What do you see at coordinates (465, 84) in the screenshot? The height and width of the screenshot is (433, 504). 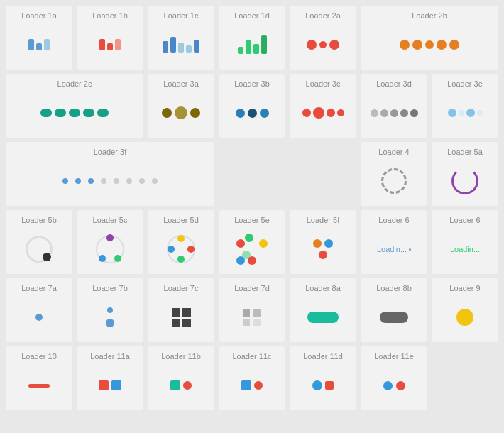 I see `loader-3e-label: Loader 3e` at bounding box center [465, 84].